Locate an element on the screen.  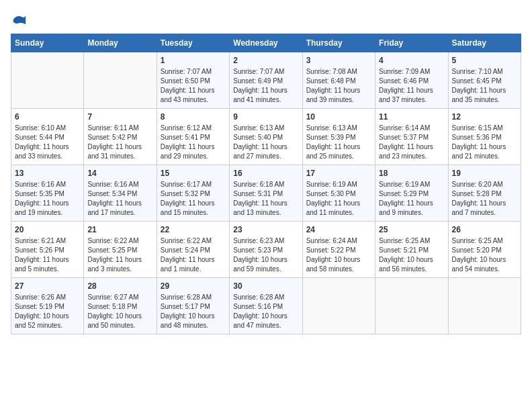
day-info: Sunrise: 6:13 AM Sunset: 5:39 PM Dayligh… is located at coordinates (339, 142).